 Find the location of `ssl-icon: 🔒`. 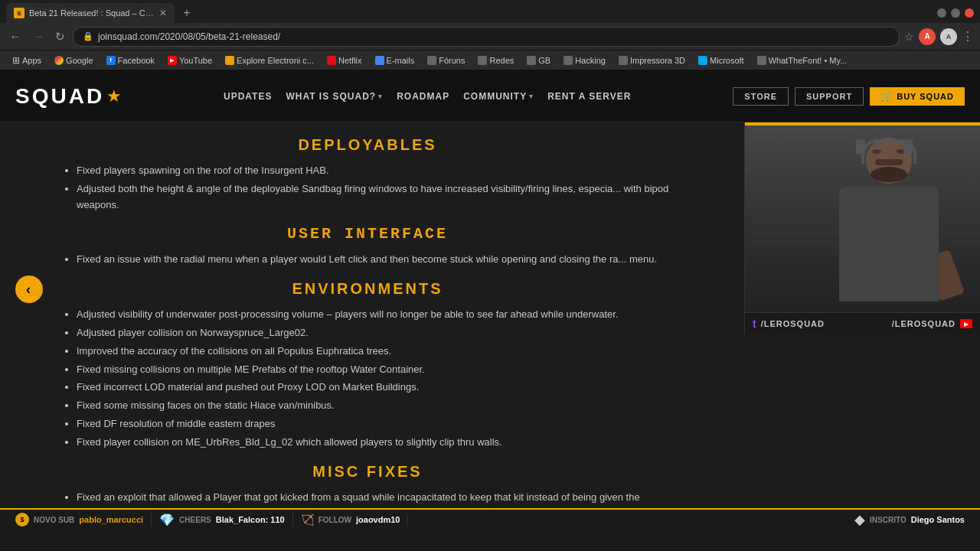

ssl-icon: 🔒 is located at coordinates (88, 37).